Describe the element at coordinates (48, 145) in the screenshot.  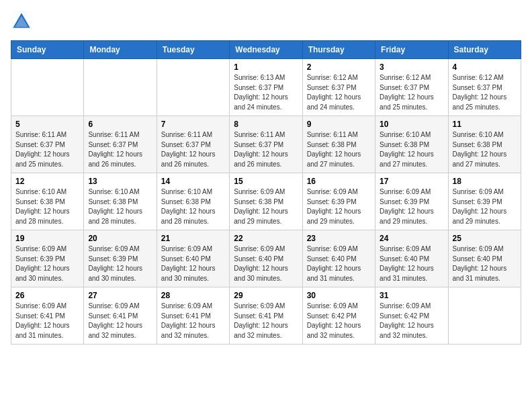
I see `calendar-cell: 5Sunrise: 6:11 AM Sunset: 6:37 PM Daylig…` at that location.